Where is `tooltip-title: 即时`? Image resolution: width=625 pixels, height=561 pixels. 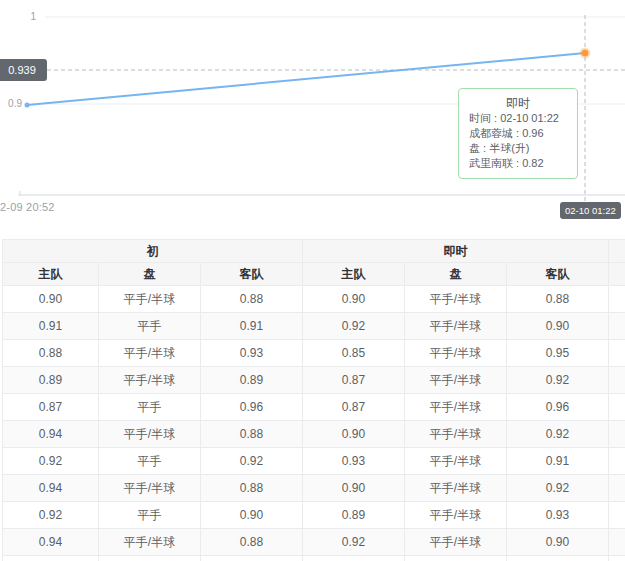
tooltip-title: 即时 is located at coordinates (518, 103).